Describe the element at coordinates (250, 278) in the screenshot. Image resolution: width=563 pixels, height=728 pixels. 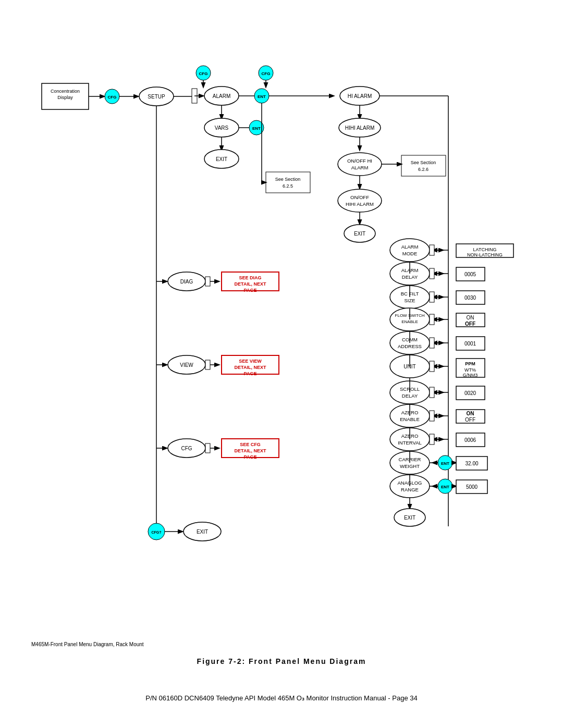
I see `svg-text: SEE DIAG` at that location.